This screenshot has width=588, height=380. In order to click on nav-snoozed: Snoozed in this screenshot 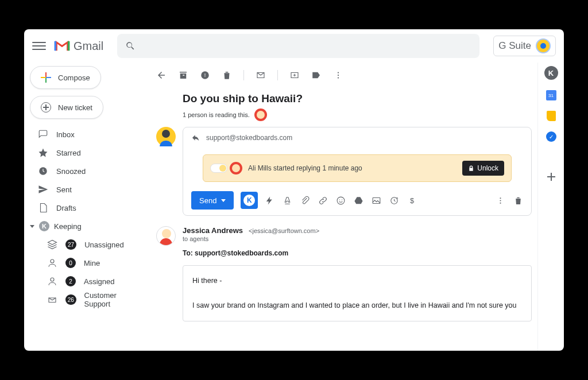, I will do `click(87, 171)`.